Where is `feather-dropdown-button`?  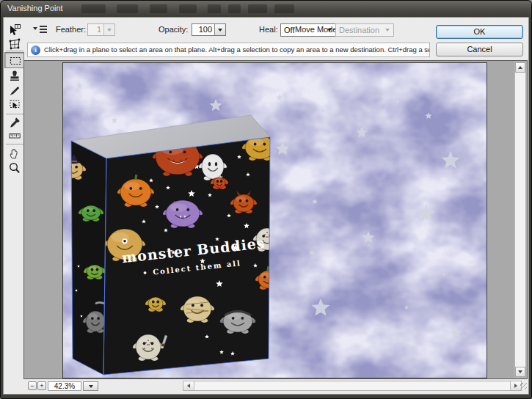 feather-dropdown-button is located at coordinates (109, 29).